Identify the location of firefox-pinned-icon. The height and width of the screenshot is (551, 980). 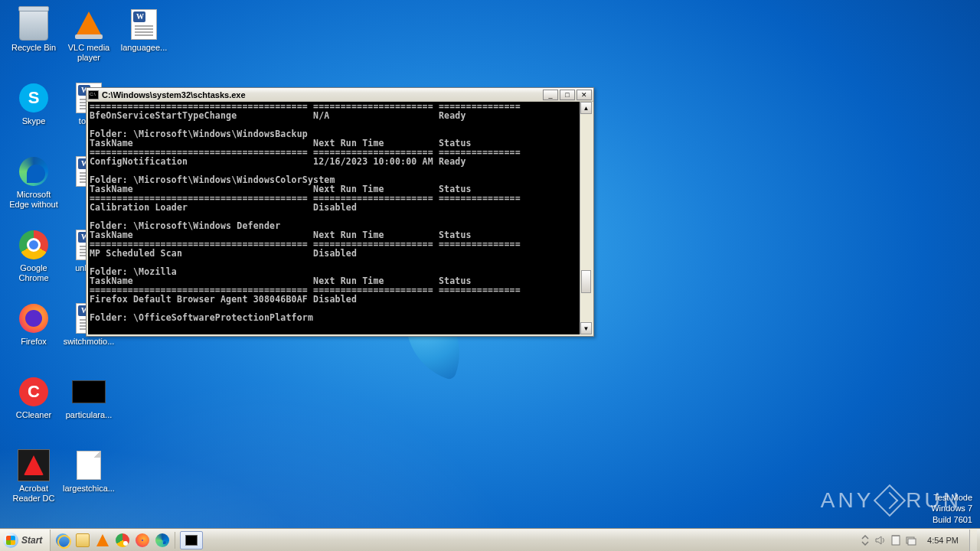
(142, 540).